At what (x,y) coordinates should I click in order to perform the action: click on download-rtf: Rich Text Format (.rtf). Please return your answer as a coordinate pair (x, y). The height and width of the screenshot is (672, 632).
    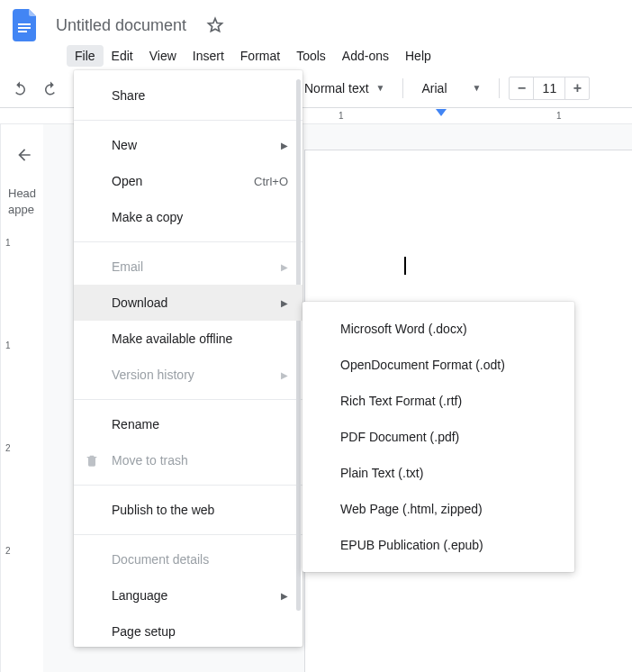
    Looking at the image, I should click on (438, 401).